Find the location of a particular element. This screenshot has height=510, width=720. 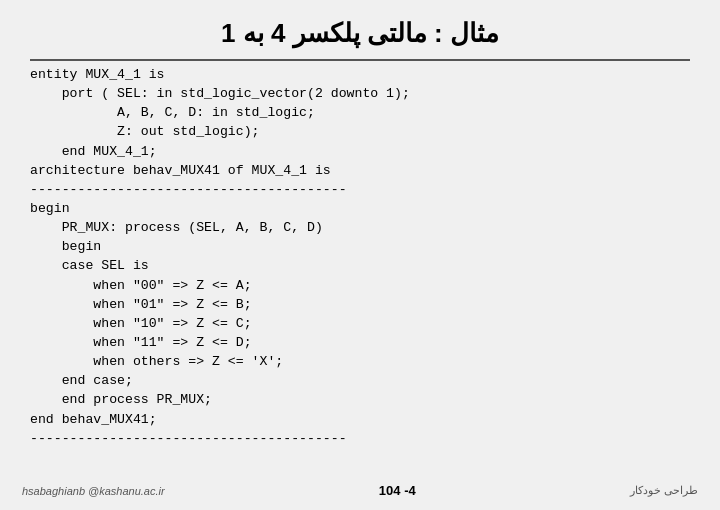

code-line-when01: when "01" => Z <= B; is located at coordinates (141, 304).